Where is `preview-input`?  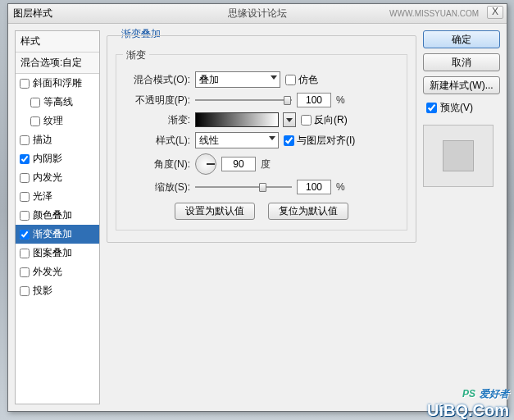 preview-input is located at coordinates (431, 108).